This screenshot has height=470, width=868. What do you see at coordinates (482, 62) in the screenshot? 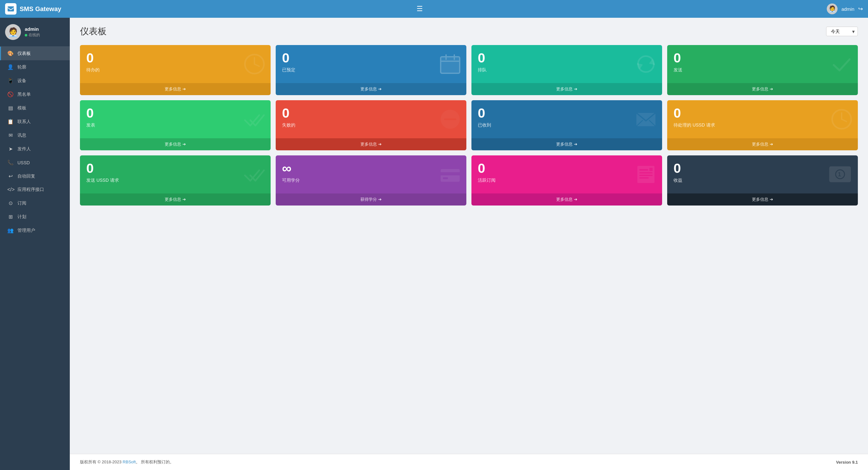
I see `card-queued-info: 0 排队` at bounding box center [482, 62].